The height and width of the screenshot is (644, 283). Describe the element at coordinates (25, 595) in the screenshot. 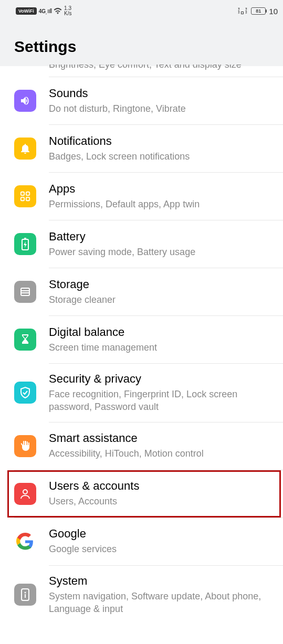

I see `info-icon` at that location.